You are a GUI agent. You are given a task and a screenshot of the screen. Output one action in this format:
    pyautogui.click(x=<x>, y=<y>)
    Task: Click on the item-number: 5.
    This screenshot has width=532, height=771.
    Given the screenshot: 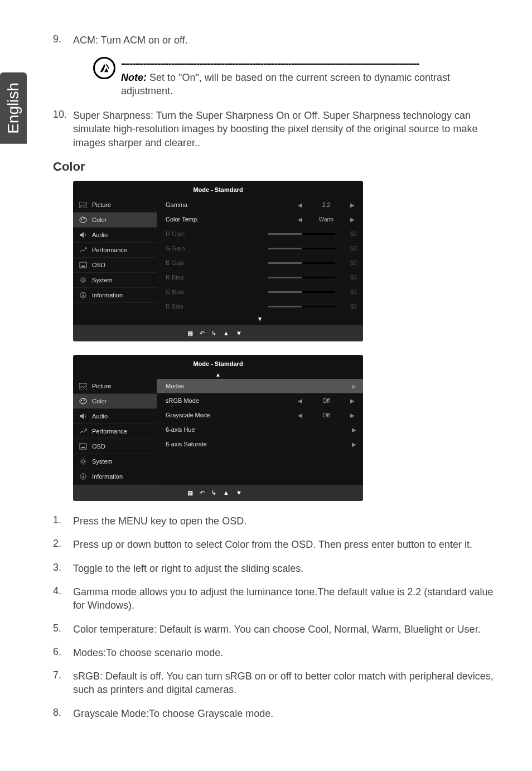 What is the action you would take?
    pyautogui.click(x=63, y=629)
    